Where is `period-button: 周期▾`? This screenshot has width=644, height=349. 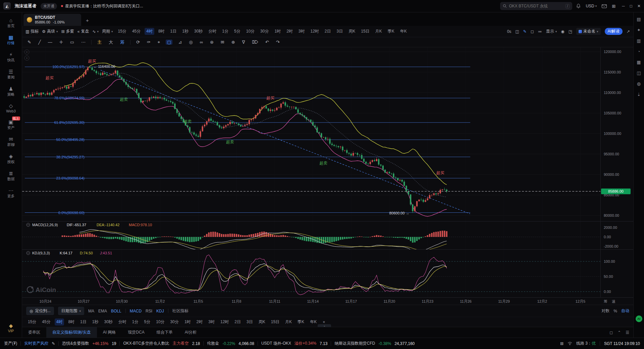 period-button: 周期▾ is located at coordinates (107, 32).